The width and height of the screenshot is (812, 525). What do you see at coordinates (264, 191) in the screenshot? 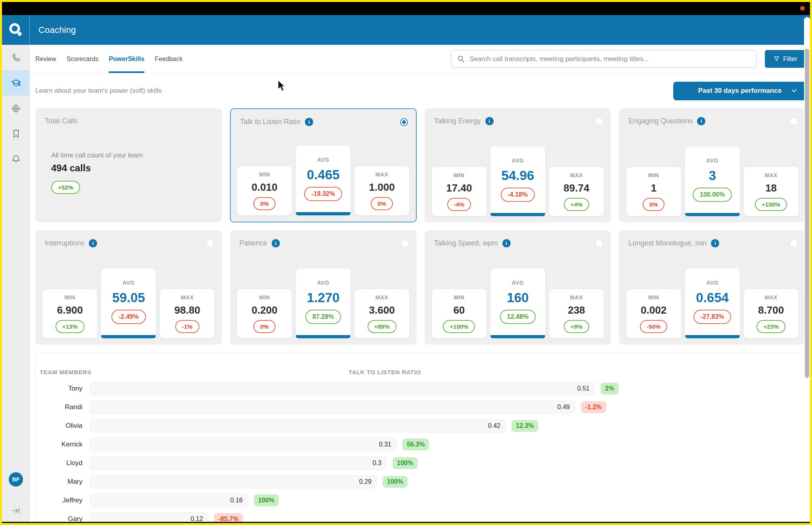
I see `stat-min: MIN 0.010 0%` at bounding box center [264, 191].